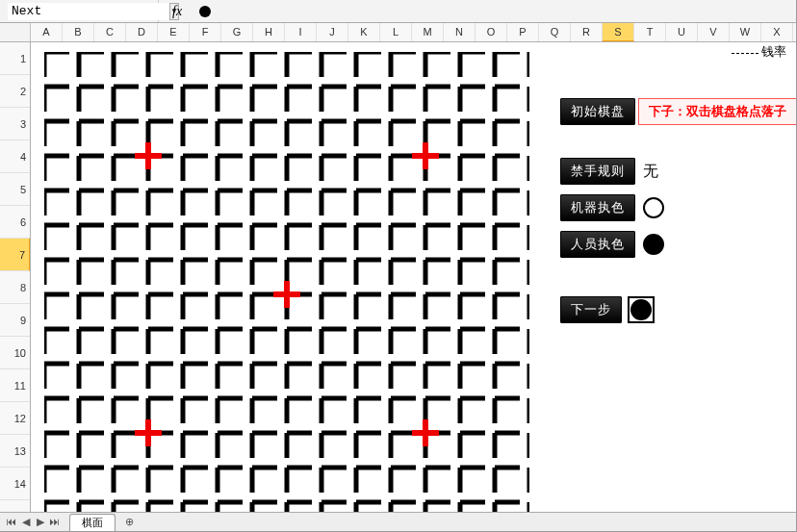 The image size is (797, 532). I want to click on row-header: 6, so click(15, 222).